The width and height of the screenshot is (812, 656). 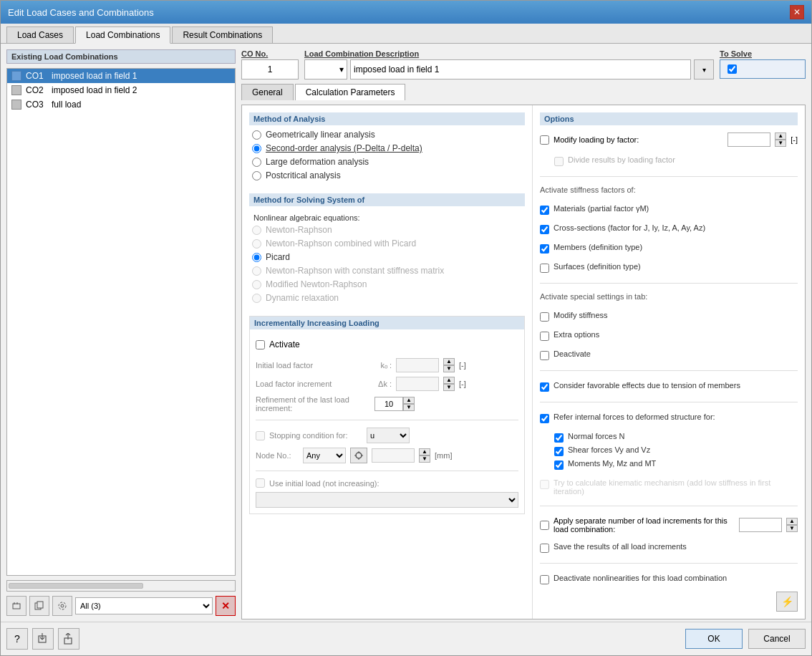 I want to click on incrementally-content: Activate Initial load factor k₀ : ▲ ▼, so click(x=387, y=424).